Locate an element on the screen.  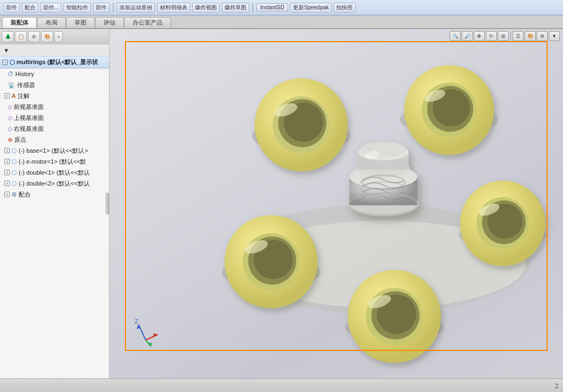
tree-item-base1: + ⬡ (-) base<1> (默认<<默认> is located at coordinates (55, 151).